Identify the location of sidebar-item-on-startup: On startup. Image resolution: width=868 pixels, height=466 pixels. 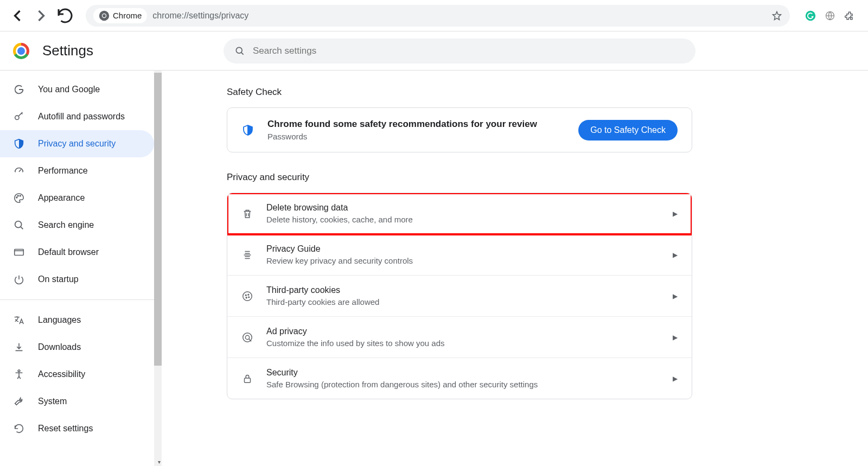
(77, 279).